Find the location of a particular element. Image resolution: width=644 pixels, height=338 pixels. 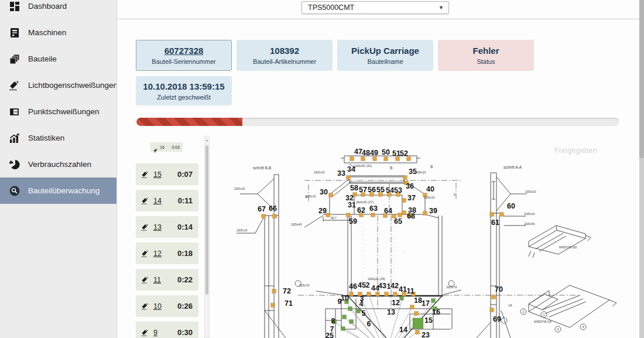

sidebar-item-maschinen: Maschinen is located at coordinates (59, 33).